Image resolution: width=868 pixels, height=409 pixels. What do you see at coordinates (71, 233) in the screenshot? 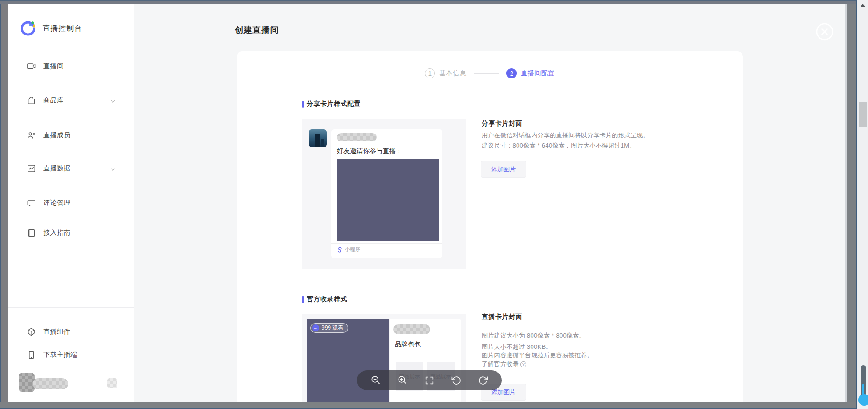
I see `sidebar-item-integration-guide: 接入指南` at bounding box center [71, 233].